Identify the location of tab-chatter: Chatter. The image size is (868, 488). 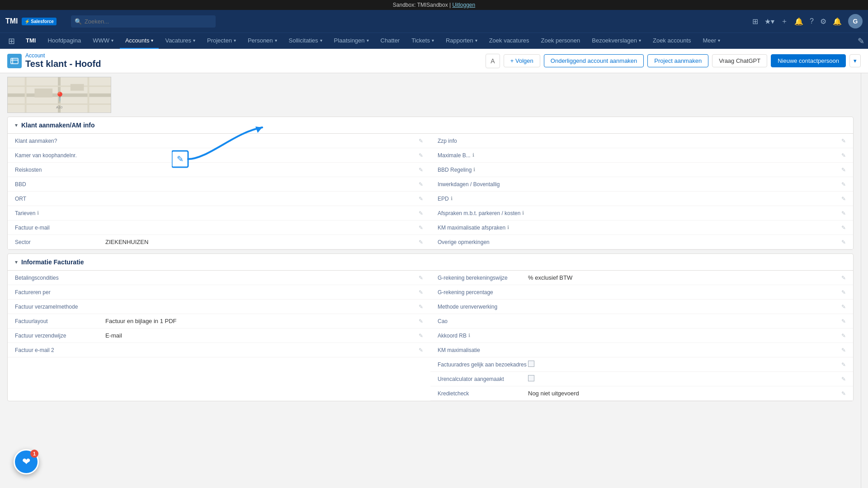
(391, 41).